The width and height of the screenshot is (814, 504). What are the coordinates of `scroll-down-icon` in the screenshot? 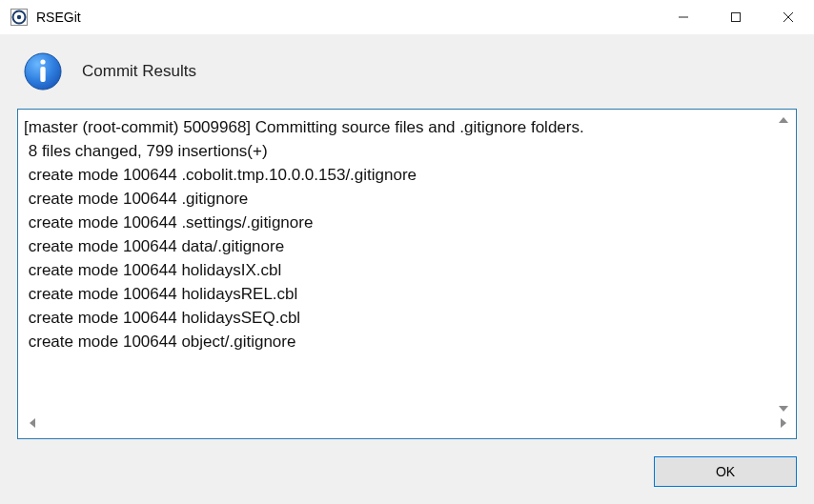 It's located at (783, 409).